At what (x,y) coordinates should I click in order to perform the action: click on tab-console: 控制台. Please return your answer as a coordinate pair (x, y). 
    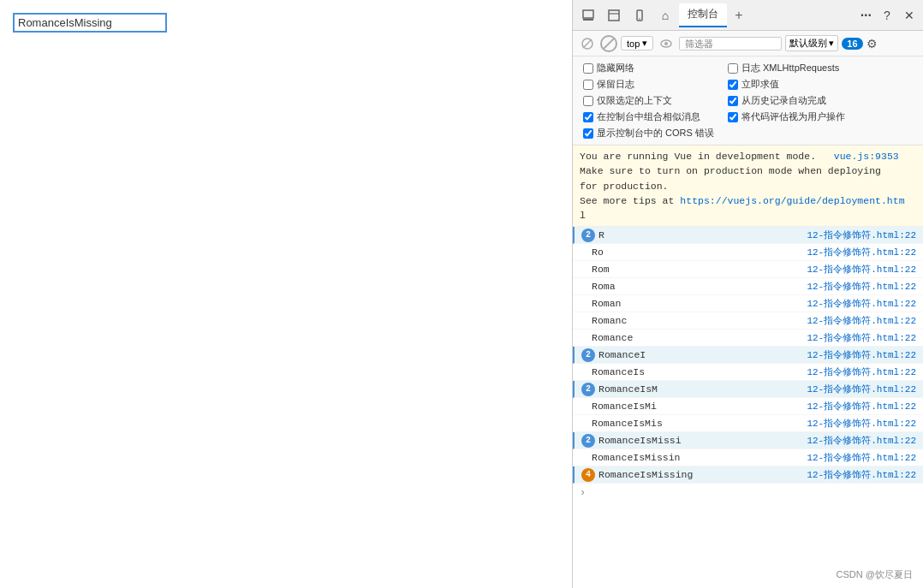
    Looking at the image, I should click on (703, 15).